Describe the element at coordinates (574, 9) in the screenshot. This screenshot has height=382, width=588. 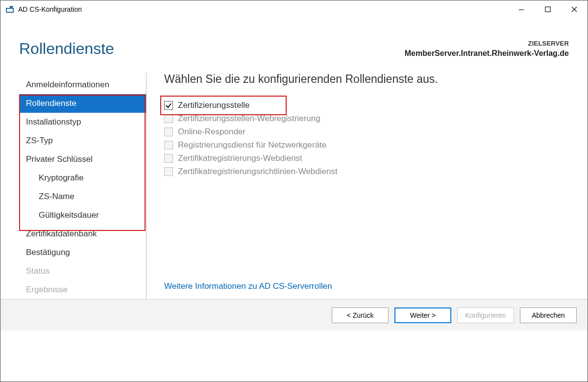
I see `close-button` at that location.